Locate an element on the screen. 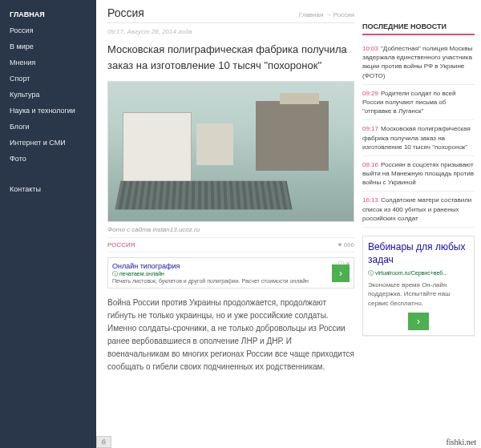  article-category: РОССИЯ is located at coordinates (121, 245).